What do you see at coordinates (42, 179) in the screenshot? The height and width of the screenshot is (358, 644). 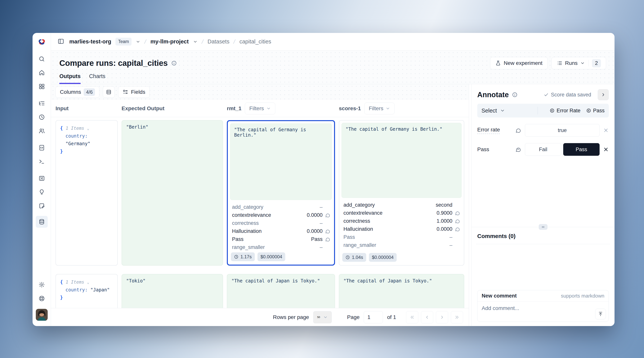 I see `sidebar` at bounding box center [42, 179].